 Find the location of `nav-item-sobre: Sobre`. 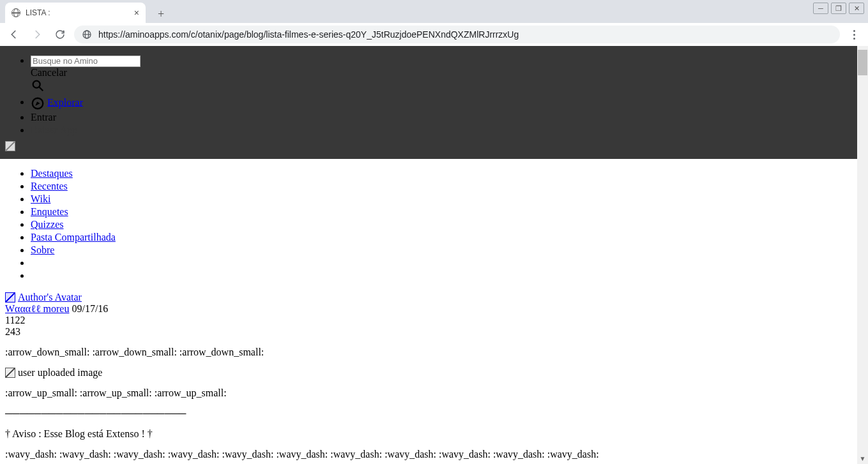

nav-item-sobre: Sobre is located at coordinates (441, 250).